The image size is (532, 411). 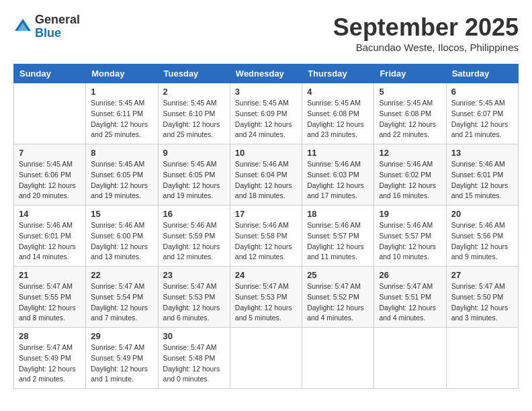 What do you see at coordinates (122, 74) in the screenshot?
I see `weekday-header-monday: Monday` at bounding box center [122, 74].